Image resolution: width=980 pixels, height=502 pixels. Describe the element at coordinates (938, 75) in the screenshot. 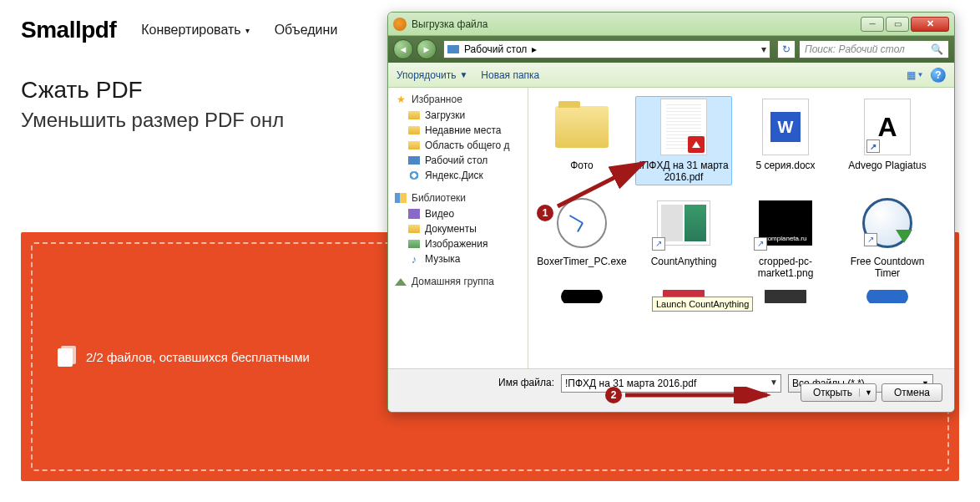

I see `help-button: ?` at that location.